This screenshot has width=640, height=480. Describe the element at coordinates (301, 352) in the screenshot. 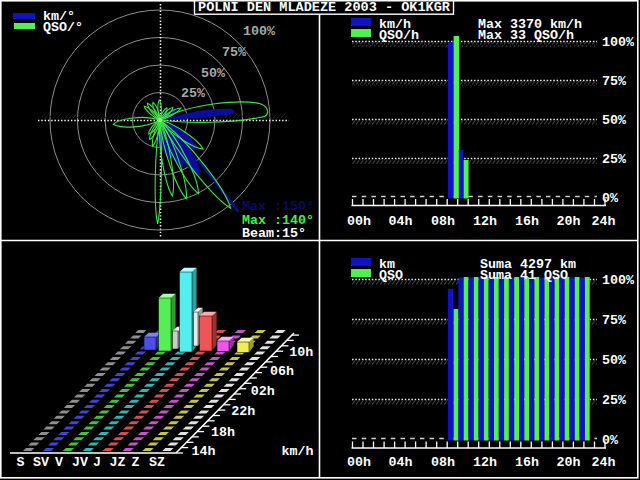

I see `svg-text: 10h` at that location.